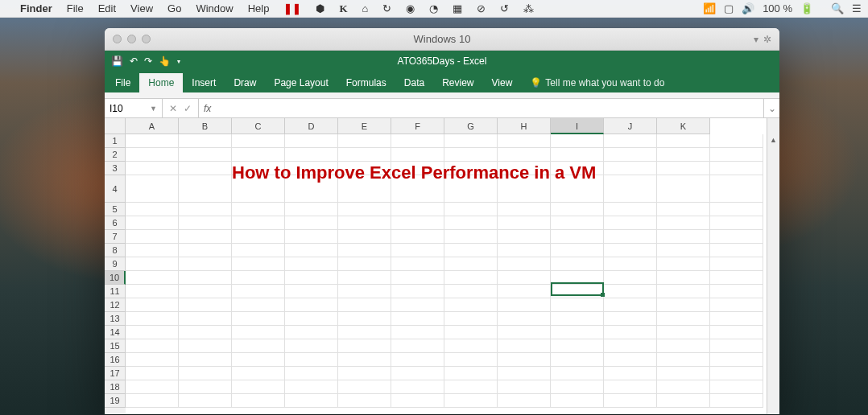 The height and width of the screenshot is (415, 868). What do you see at coordinates (778, 8) in the screenshot?
I see `battery-percent: 100 %` at bounding box center [778, 8].